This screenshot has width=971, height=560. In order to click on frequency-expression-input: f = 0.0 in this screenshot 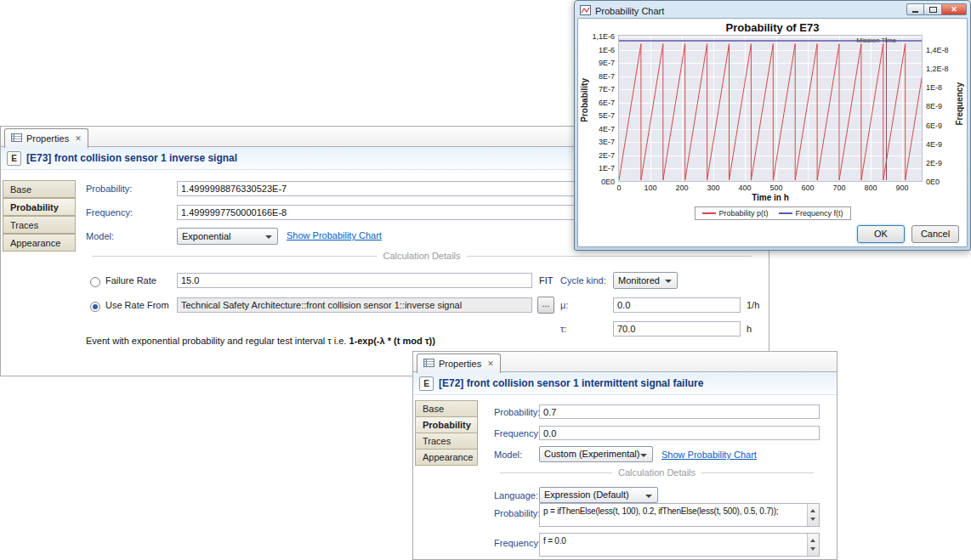, I will do `click(679, 545)`.